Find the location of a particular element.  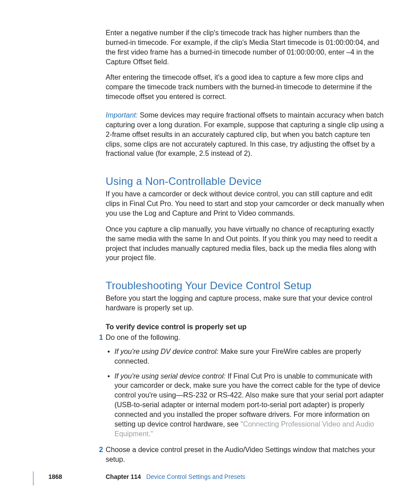

footer-rule is located at coordinates (33, 478).